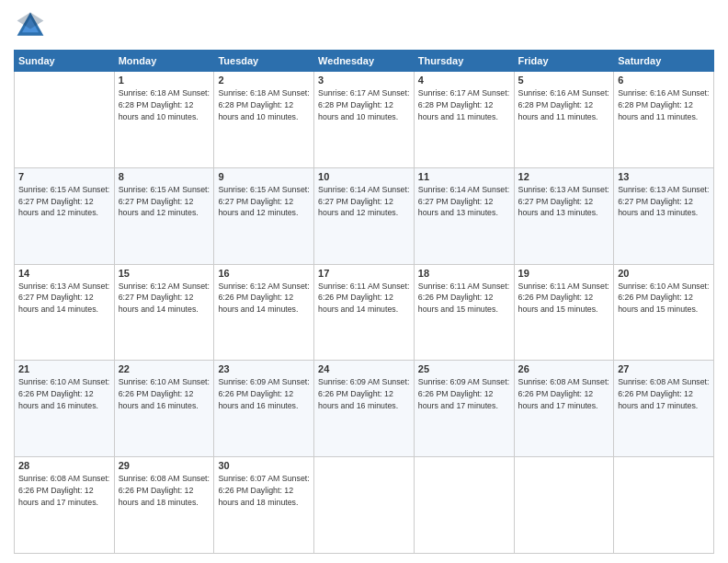 The image size is (728, 563). I want to click on day-info: Sunrise: 6:07 AM Sunset: 6:26 PM Dayligh…, so click(264, 490).